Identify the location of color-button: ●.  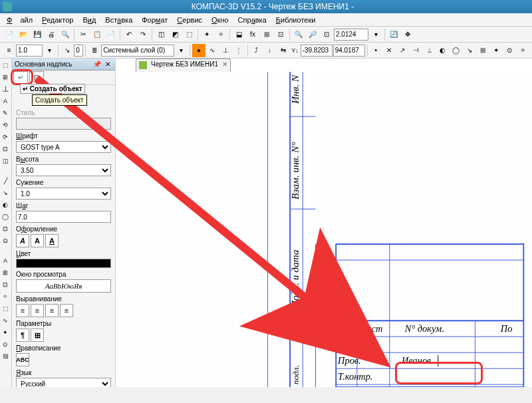
(198, 51).